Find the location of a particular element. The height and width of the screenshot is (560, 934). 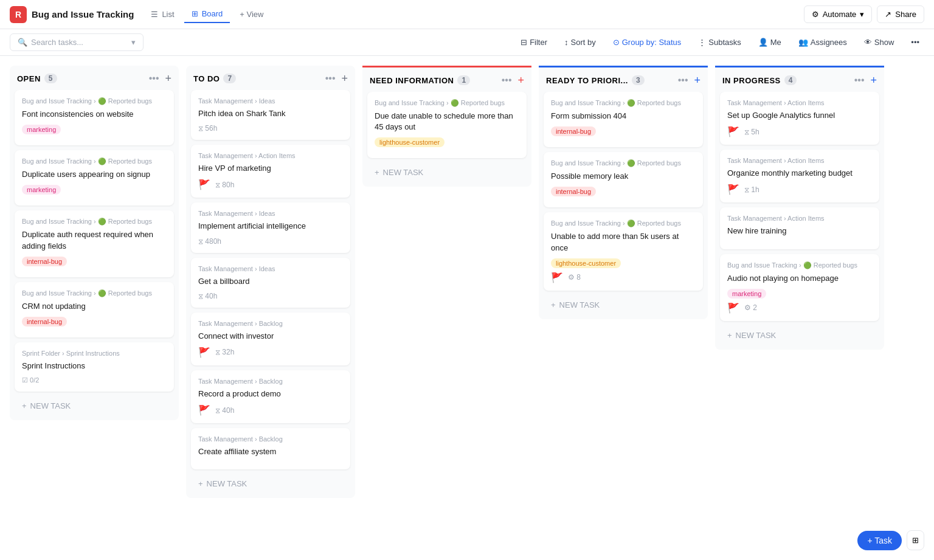

task-card: Task Management › Action Items Set up Go… is located at coordinates (800, 118).